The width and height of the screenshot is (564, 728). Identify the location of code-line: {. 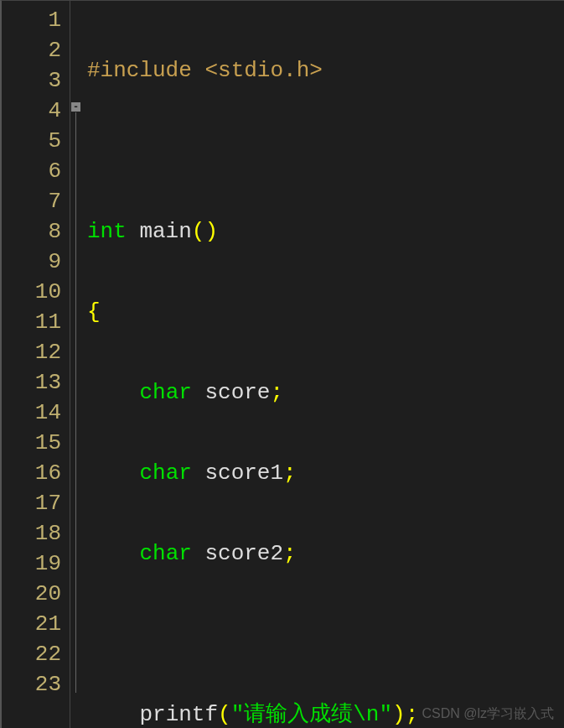
(325, 312).